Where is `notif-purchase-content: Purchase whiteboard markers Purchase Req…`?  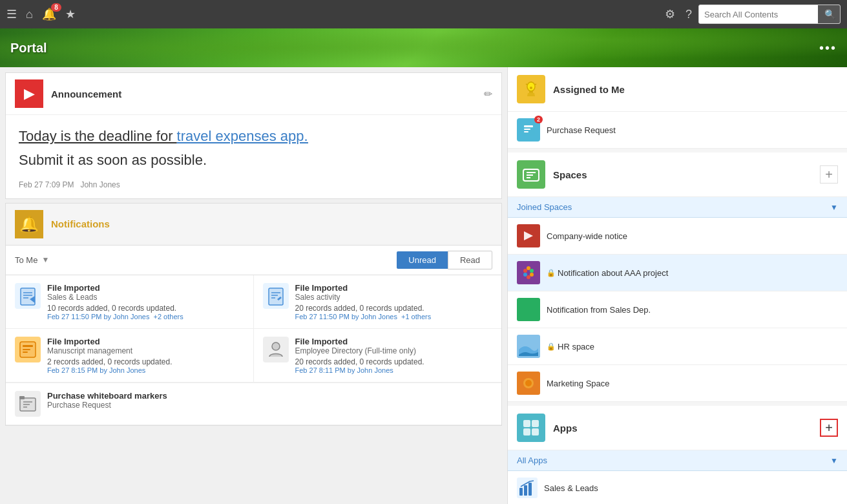 notif-purchase-content: Purchase whiteboard markers Purchase Req… is located at coordinates (270, 401).